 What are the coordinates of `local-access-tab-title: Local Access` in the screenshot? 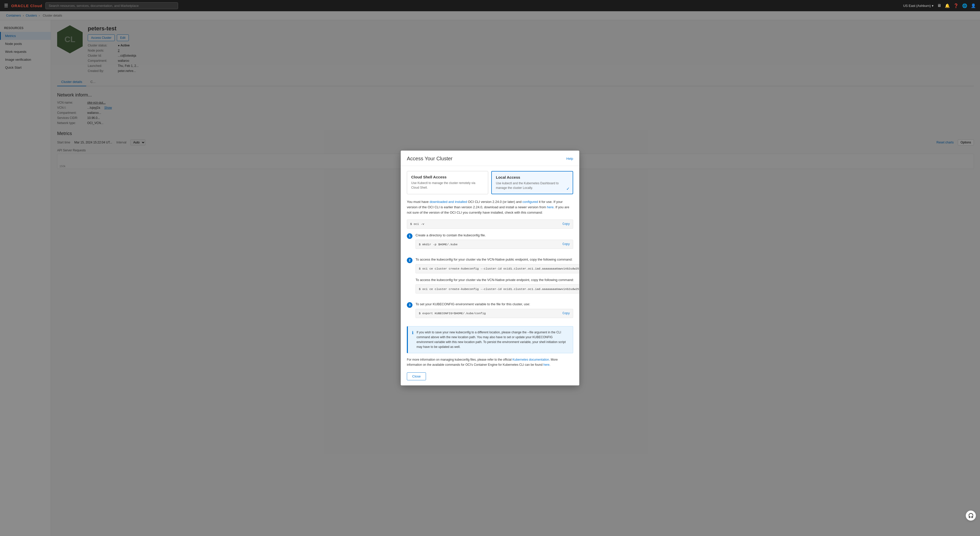 It's located at (532, 177).